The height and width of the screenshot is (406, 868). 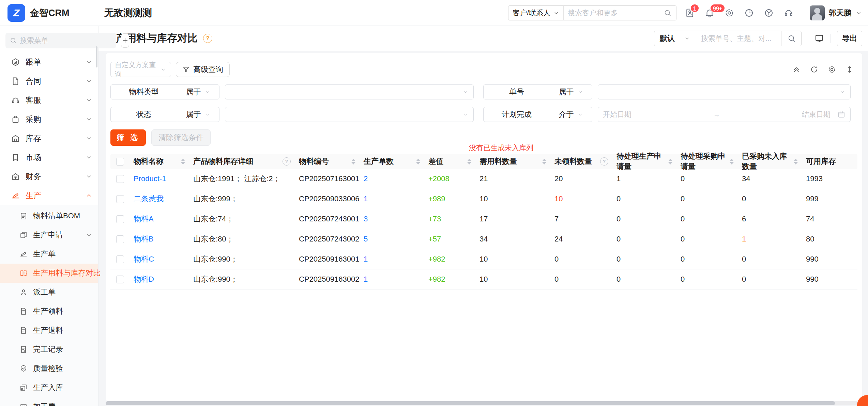 What do you see at coordinates (141, 69) in the screenshot?
I see `scheme-select: 自定义方案查询` at bounding box center [141, 69].